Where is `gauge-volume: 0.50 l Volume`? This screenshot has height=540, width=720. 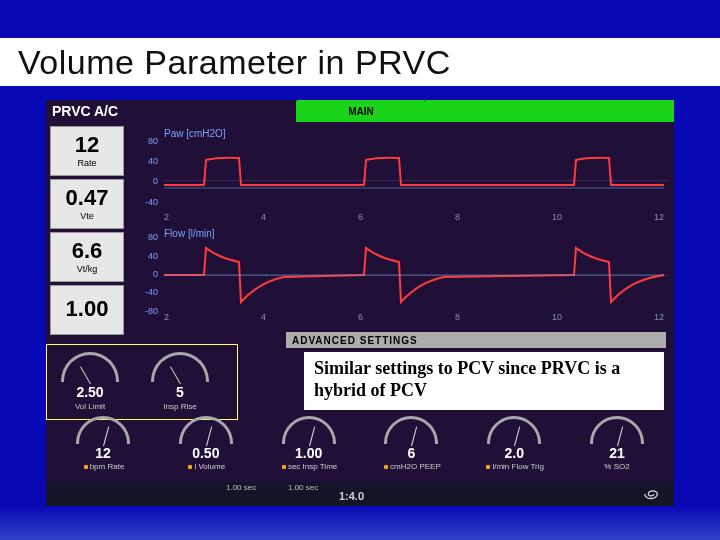 gauge-volume: 0.50 l Volume is located at coordinates (206, 448).